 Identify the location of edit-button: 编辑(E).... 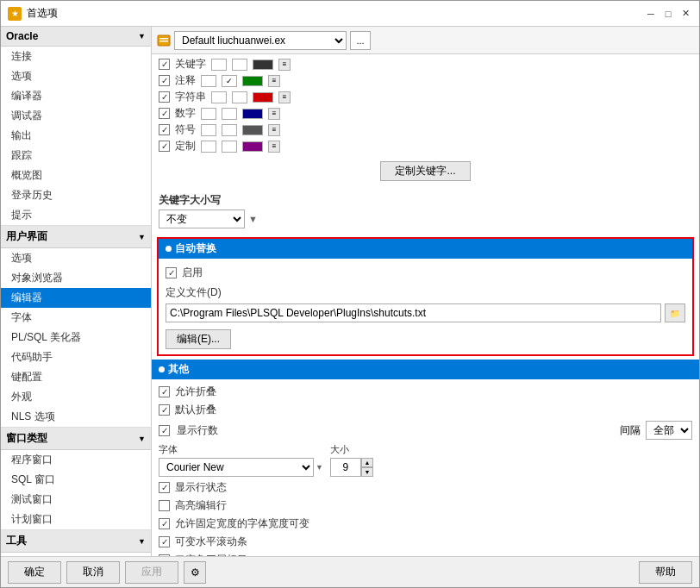
(198, 340).